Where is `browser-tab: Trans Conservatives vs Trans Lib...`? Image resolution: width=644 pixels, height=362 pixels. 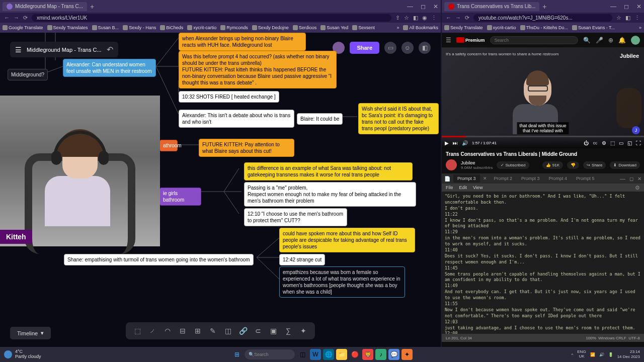 browser-tab: Trans Conservatives vs Trans Lib... is located at coordinates (492, 7).